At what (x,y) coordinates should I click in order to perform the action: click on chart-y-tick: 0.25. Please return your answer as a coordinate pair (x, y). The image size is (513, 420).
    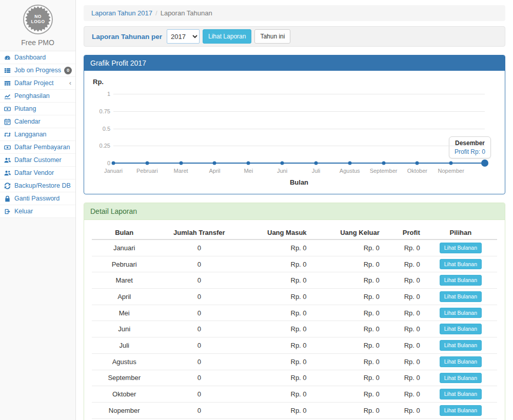
    Looking at the image, I should click on (101, 146).